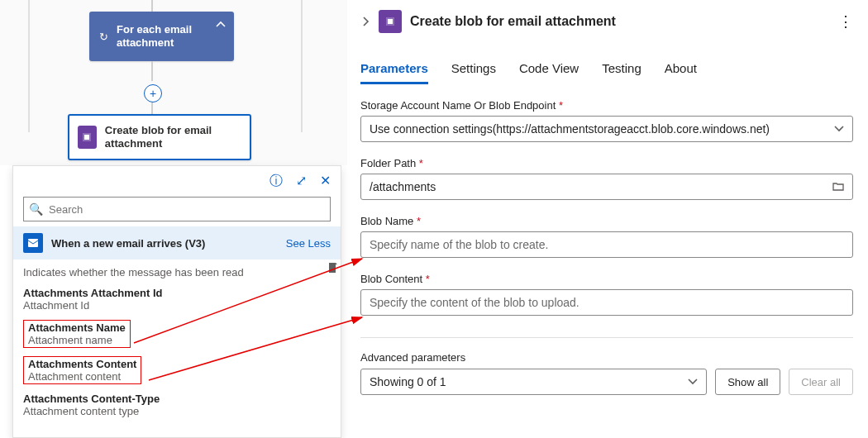  Describe the element at coordinates (177, 398) in the screenshot. I see `dynamic-item-name: Attachments Content-Type` at that location.